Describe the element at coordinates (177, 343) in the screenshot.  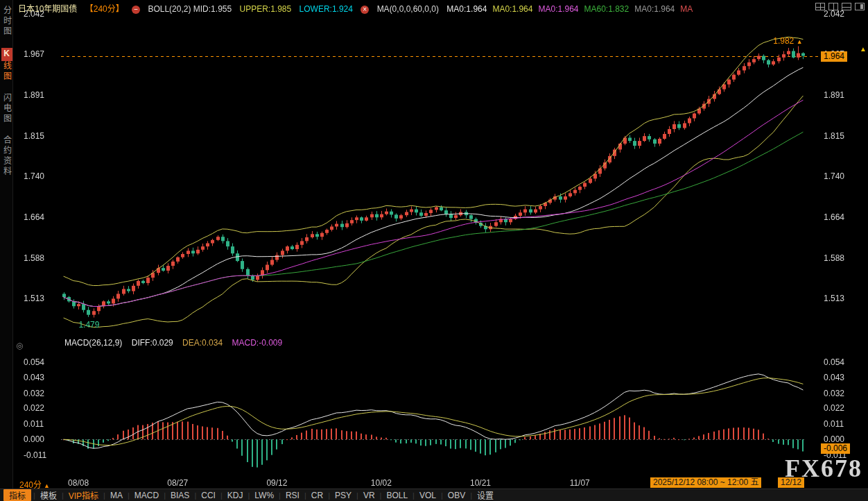
I see `macd-header: MACD(26,12,9) DIFF:0.029 DEA:0.034 MACD:…` at that location.